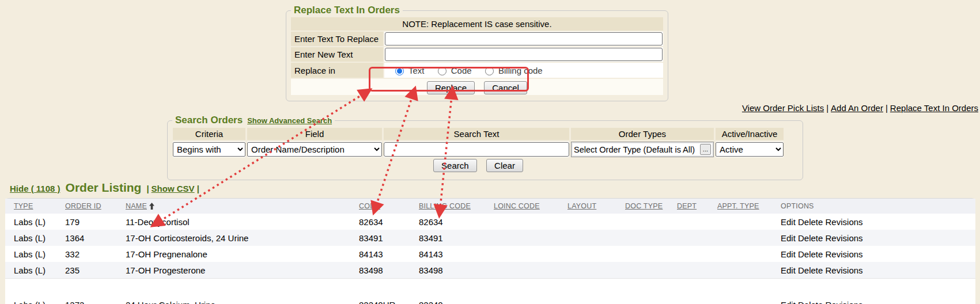 This screenshot has width=980, height=304. Describe the element at coordinates (461, 70) in the screenshot. I see `radio-label: Code` at that location.